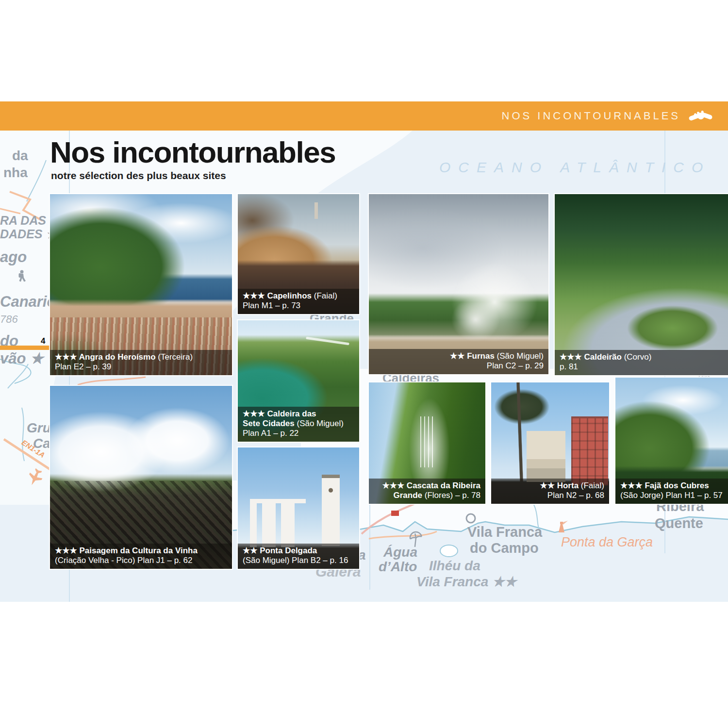 The image size is (728, 728). What do you see at coordinates (427, 496) in the screenshot?
I see `caption-line: Grande (Flores) – p. 78` at bounding box center [427, 496].